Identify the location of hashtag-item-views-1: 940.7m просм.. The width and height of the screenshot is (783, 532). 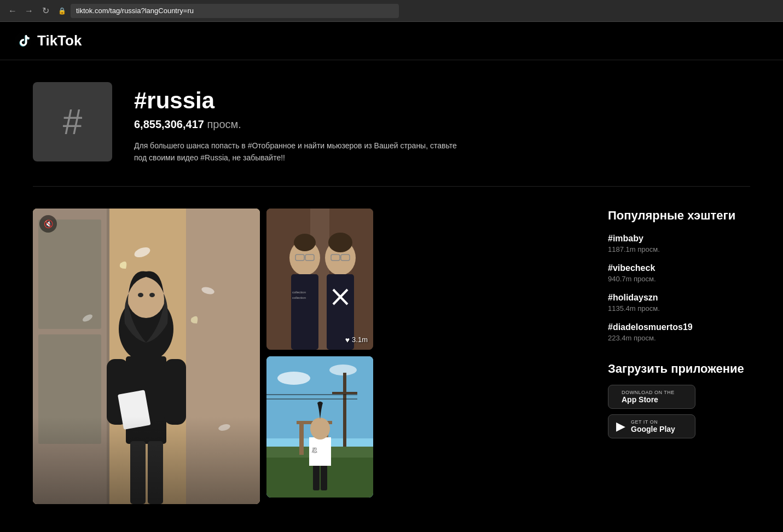
(679, 279).